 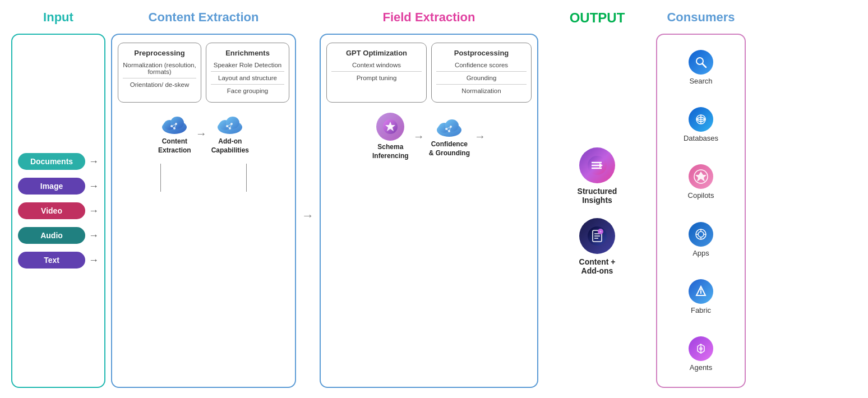 I want to click on input-section: Input Documents → Image → Video → Audio …, so click(x=58, y=199).